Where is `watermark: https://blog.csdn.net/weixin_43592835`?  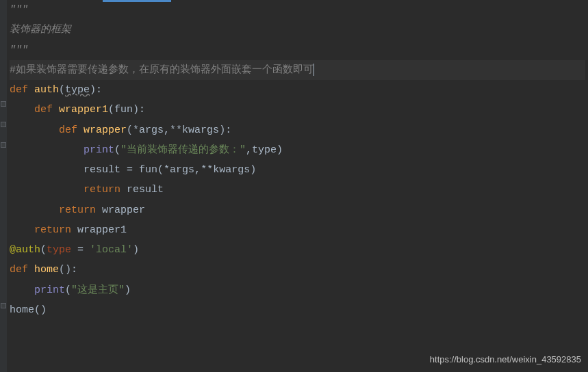
watermark: https://blog.csdn.net/weixin_43592835 is located at coordinates (505, 360).